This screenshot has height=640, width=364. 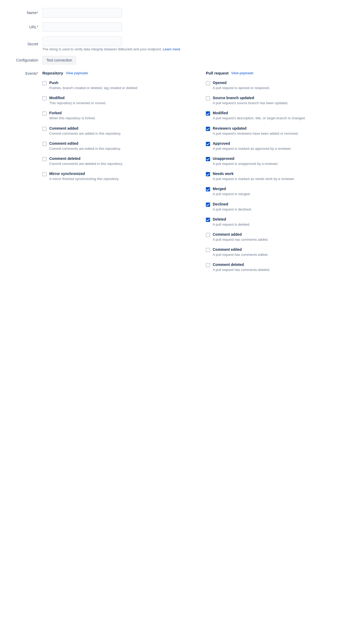 I want to click on event-content-pr-comment-edited: Comment editedA pull request has comment…, so click(x=283, y=252).